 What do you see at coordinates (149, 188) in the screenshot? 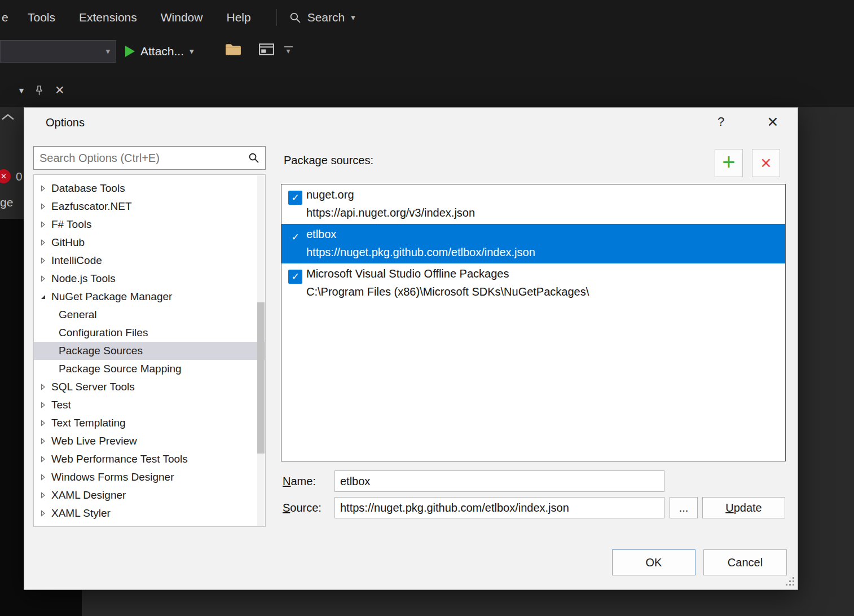
I see `tree-item-database-tools: Database Tools` at bounding box center [149, 188].